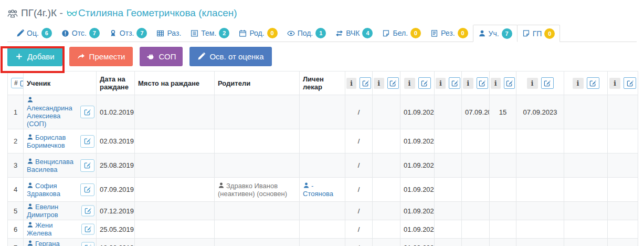  I want to click on parent-entry: Здравко Иванов (неактивен) (основен), so click(252, 190).